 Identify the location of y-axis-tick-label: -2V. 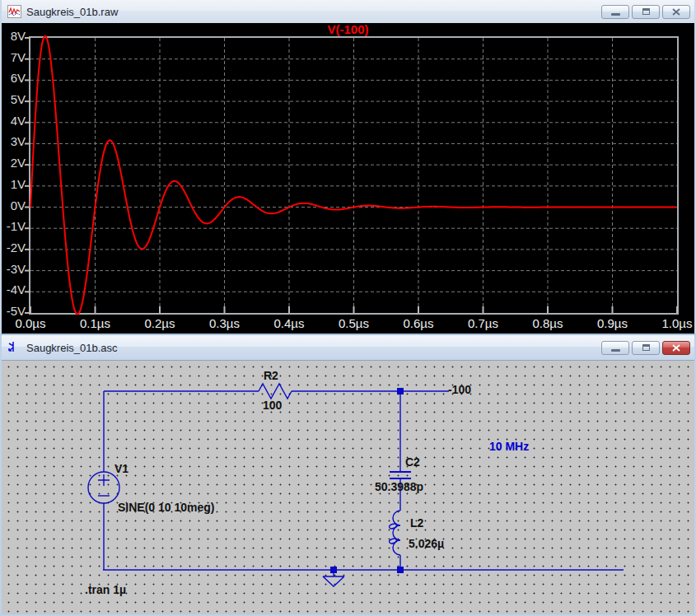
(13, 248).